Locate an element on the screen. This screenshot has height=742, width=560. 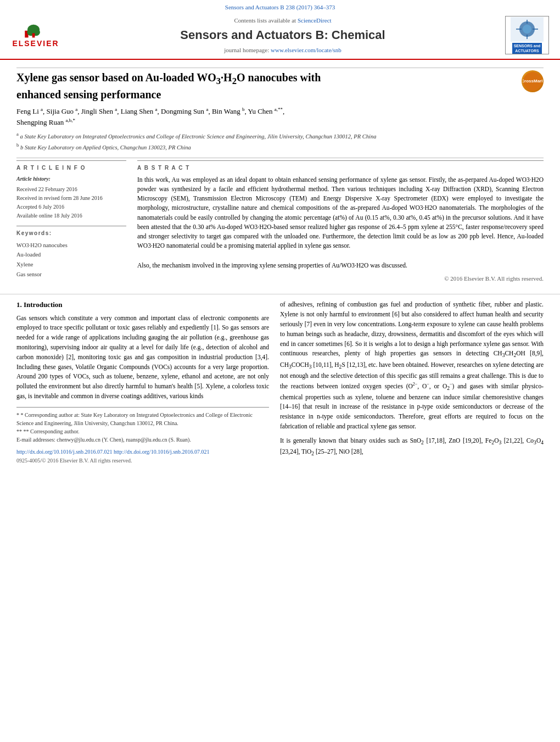
copyright-line: © 2016 Elsevier B.V. All rights reserved… is located at coordinates (340, 279).